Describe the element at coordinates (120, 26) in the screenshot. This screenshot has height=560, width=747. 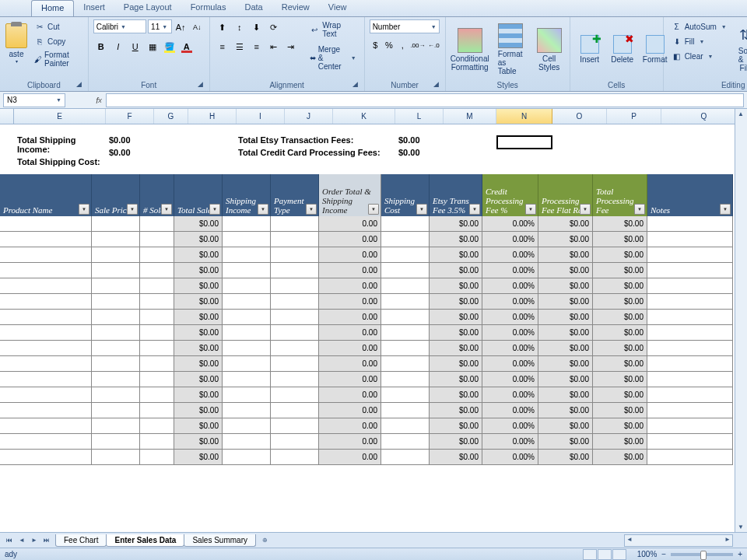
I see `font-name-combo: Calibri▼` at that location.